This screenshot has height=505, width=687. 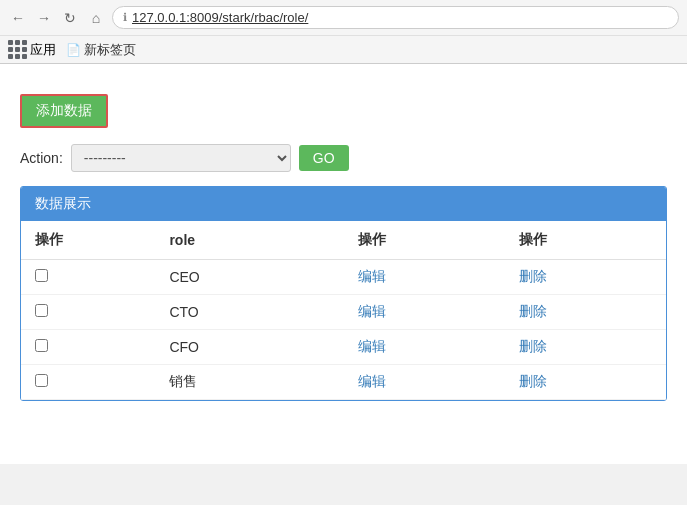 What do you see at coordinates (586, 240) in the screenshot?
I see `th-delete: 操作` at bounding box center [586, 240].